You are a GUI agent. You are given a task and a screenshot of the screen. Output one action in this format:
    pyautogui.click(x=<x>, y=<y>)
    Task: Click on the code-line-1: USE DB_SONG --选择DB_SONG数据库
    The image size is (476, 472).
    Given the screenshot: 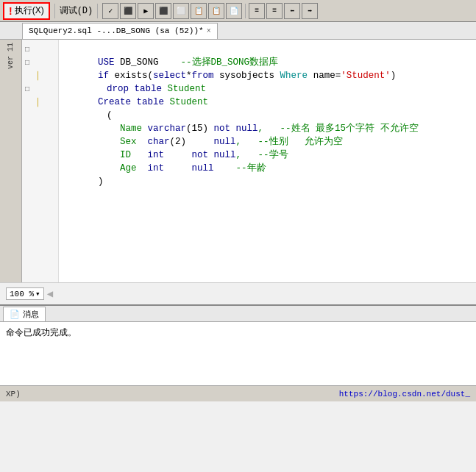 What is the action you would take?
    pyautogui.click(x=268, y=49)
    